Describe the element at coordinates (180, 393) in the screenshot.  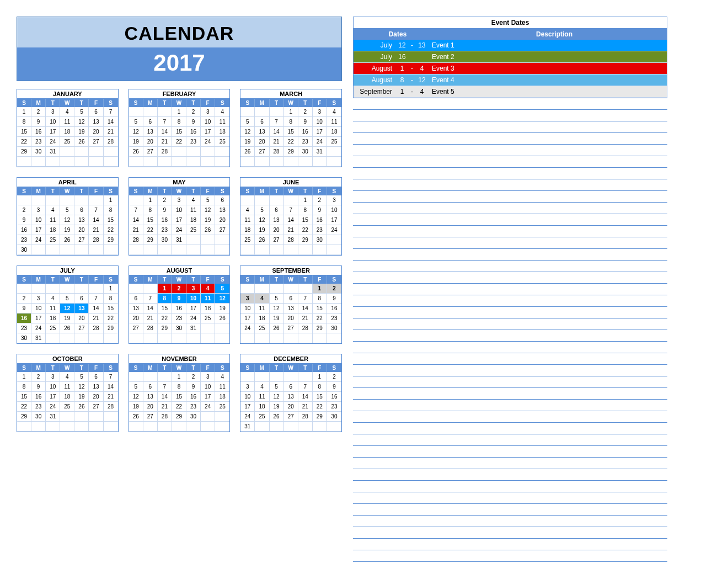
I see `month: NOVEMBERSMTWTFS1234567891011121314151617…` at that location.